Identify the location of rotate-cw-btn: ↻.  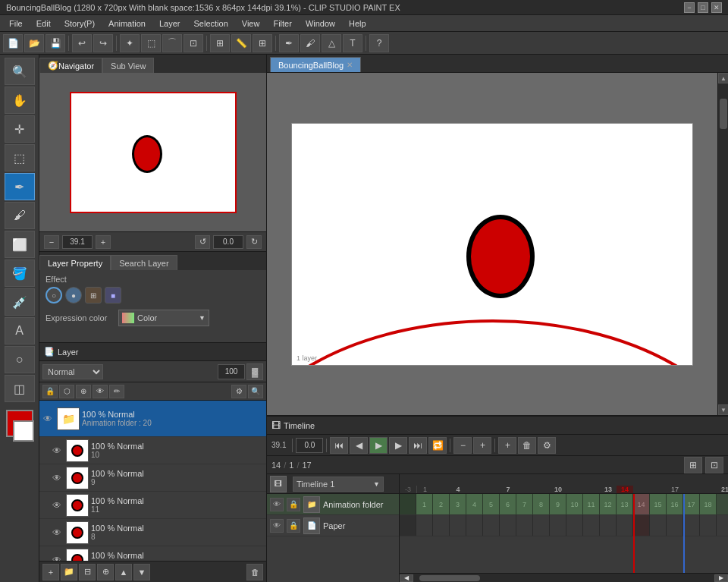
(254, 242).